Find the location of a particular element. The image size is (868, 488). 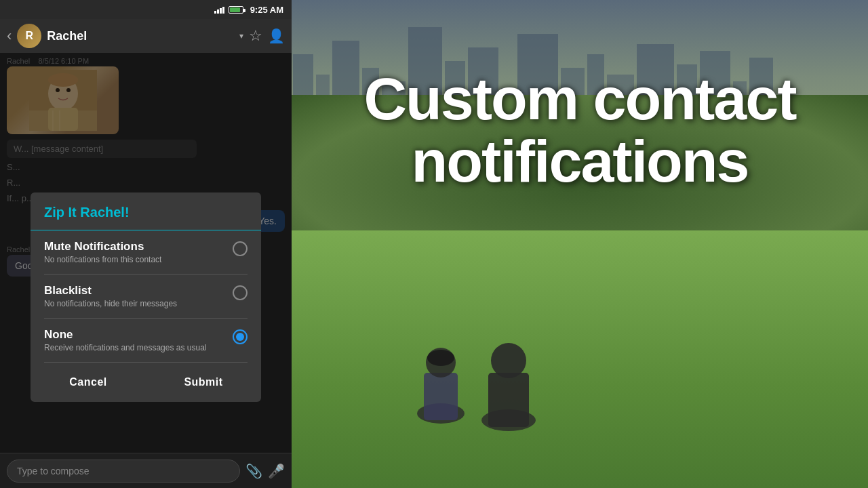

radio-dot is located at coordinates (240, 337).